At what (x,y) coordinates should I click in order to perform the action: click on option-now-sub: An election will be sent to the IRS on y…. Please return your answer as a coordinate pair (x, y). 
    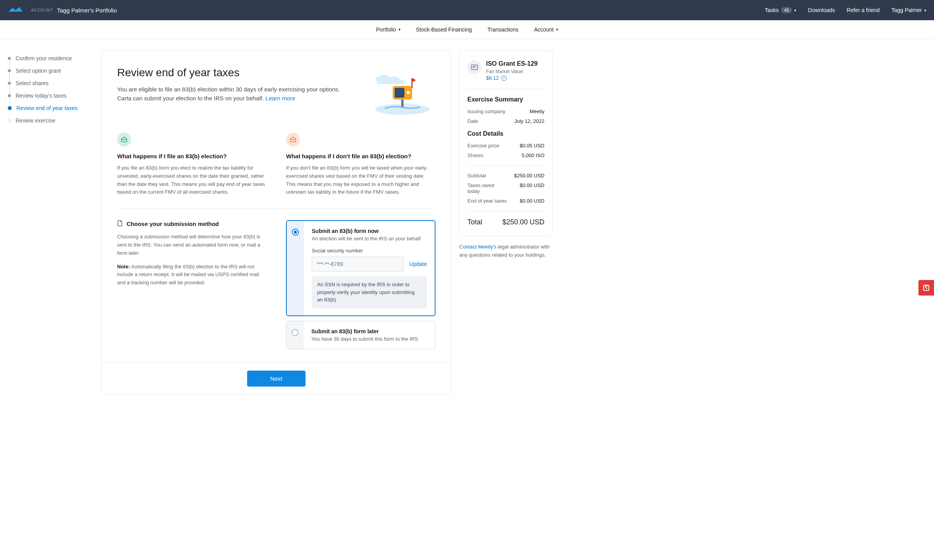
    Looking at the image, I should click on (369, 239).